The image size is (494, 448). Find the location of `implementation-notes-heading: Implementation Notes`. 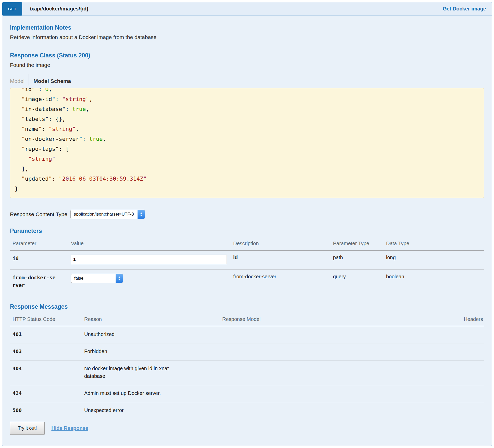

implementation-notes-heading: Implementation Notes is located at coordinates (247, 28).